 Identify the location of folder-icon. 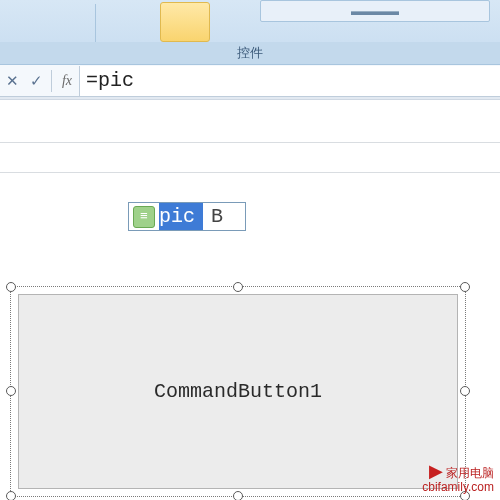
(185, 22).